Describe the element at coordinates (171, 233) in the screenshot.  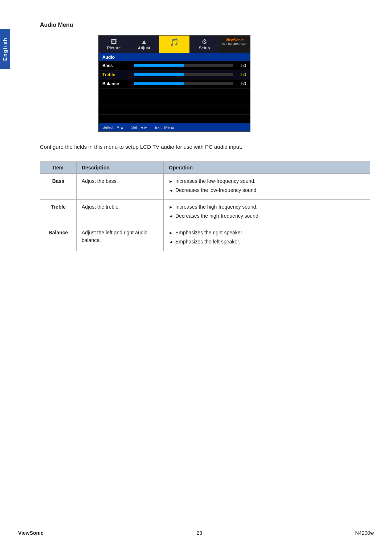
I see `balance-right-arrow: ►` at that location.